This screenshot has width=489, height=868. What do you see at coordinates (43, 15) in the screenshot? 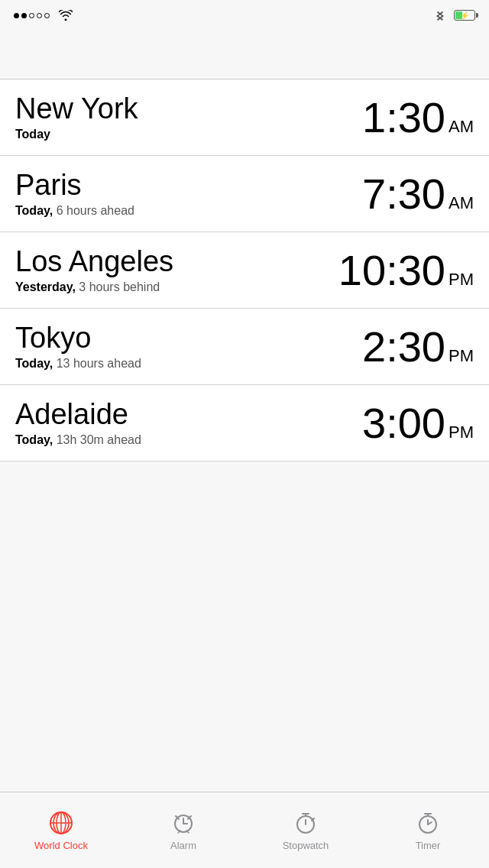
I see `status-left` at bounding box center [43, 15].